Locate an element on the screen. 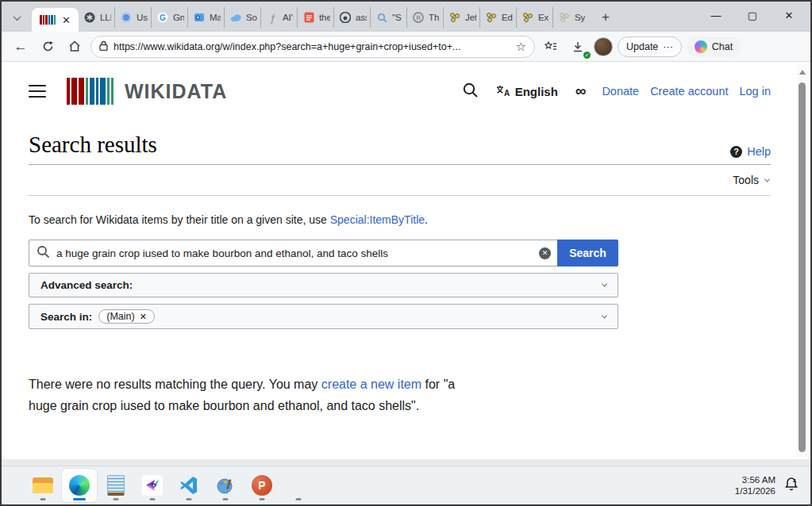 This screenshot has width=812, height=506. remove-chip-icon: ✕ is located at coordinates (143, 317).